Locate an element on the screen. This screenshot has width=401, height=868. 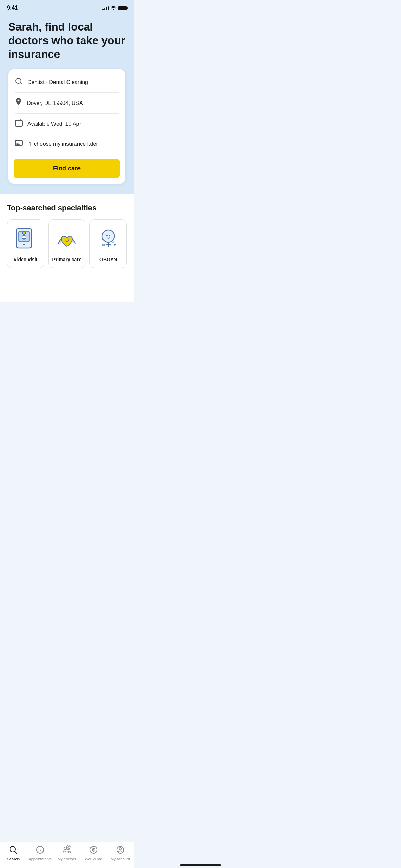
video-visit-label: Video visit is located at coordinates (25, 260).